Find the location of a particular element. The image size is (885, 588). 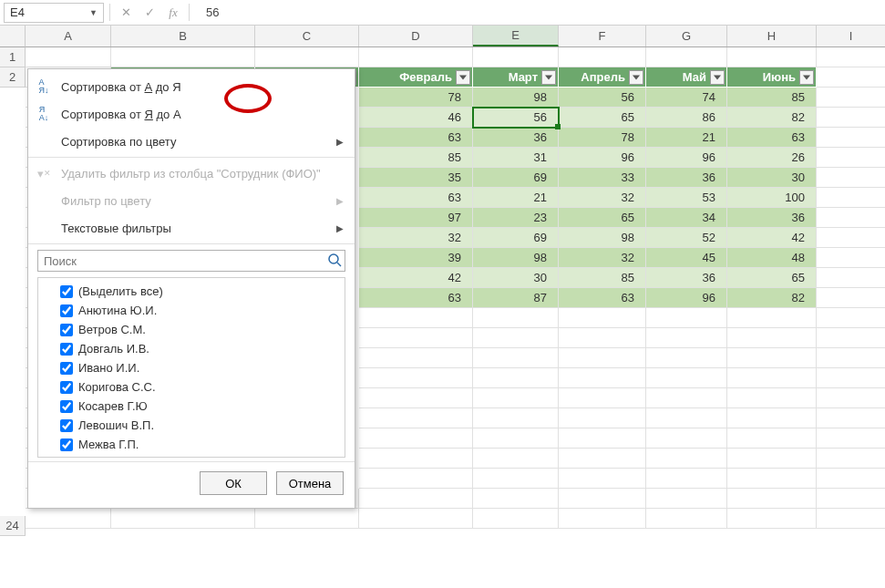

cell: 98 is located at coordinates (516, 98).